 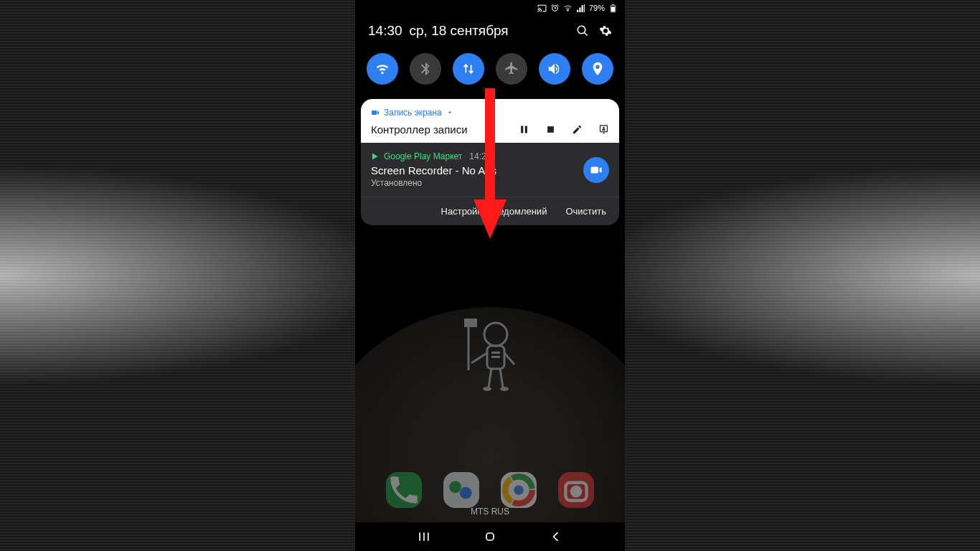 I want to click on notification-panel: Запись экрана Контроллер записи Google P…, so click(x=490, y=162).